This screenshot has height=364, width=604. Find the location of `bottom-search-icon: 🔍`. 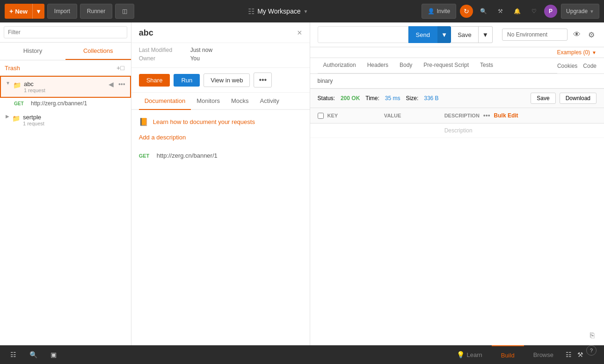

bottom-search-icon: 🔍 is located at coordinates (34, 355).